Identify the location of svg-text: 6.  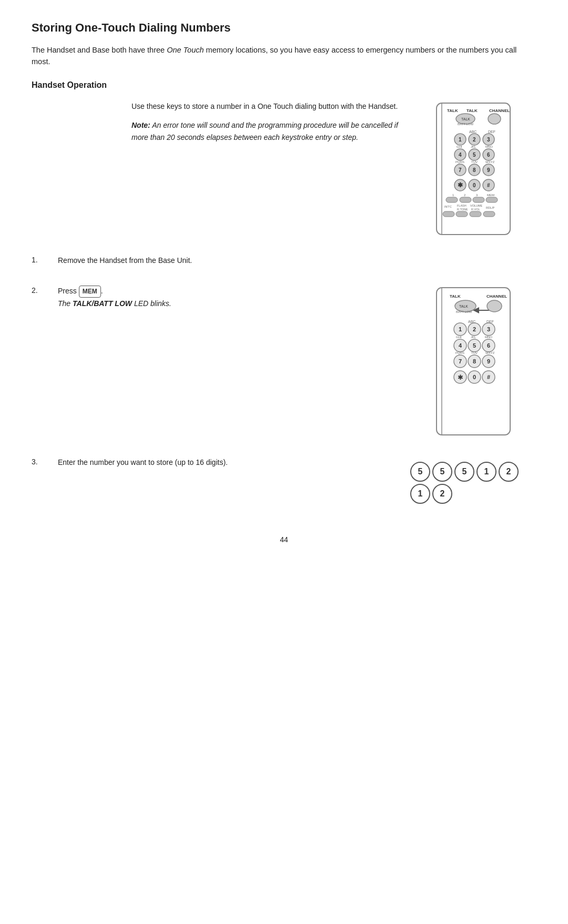
(489, 346).